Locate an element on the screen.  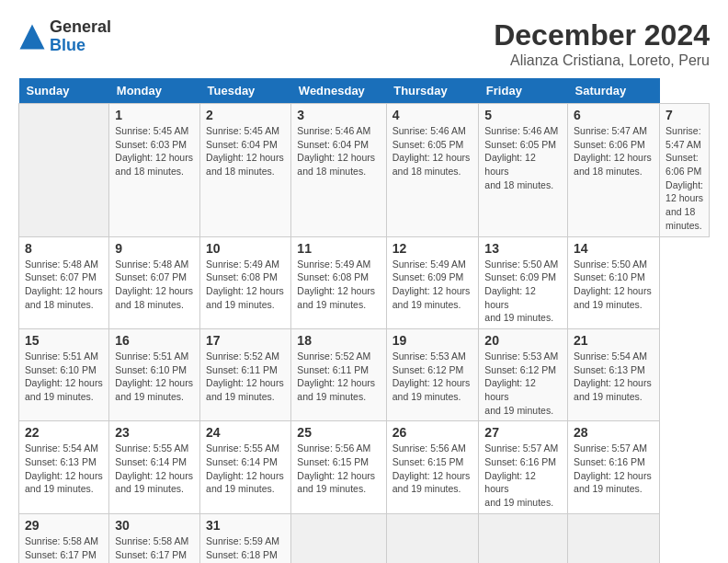
calendar-cell: 12Sunrise: 5:49 AM Sunset: 6:09 PM Dayli… is located at coordinates (432, 282).